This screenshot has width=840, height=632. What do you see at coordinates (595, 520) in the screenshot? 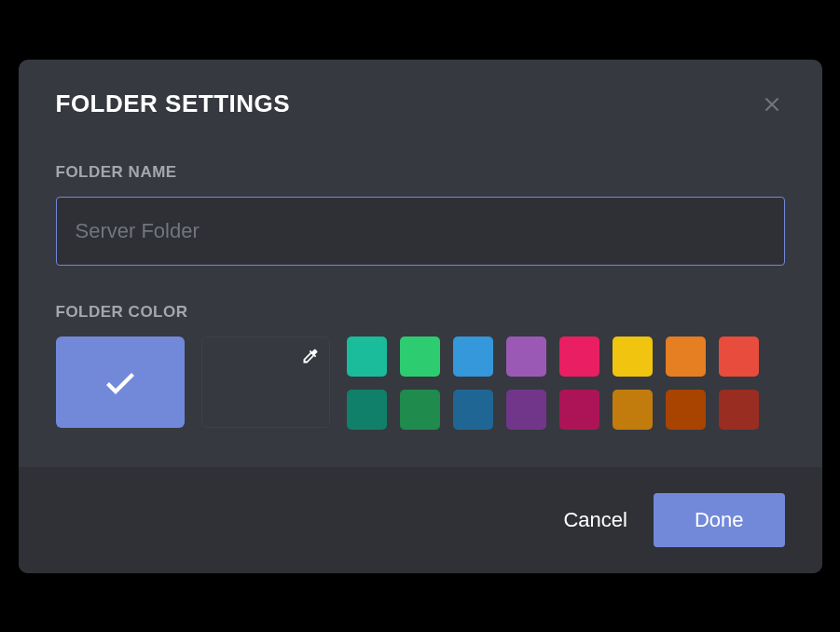
I see `cancel-button: Cancel` at bounding box center [595, 520].